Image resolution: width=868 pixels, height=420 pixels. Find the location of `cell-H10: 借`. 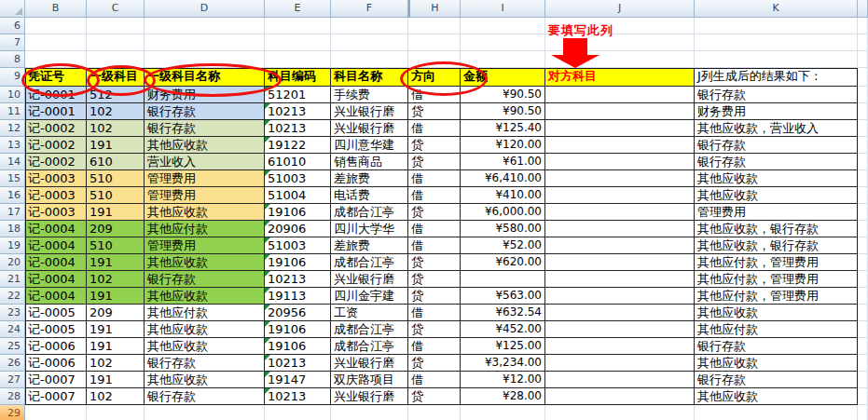

cell-H10: 借 is located at coordinates (434, 95).